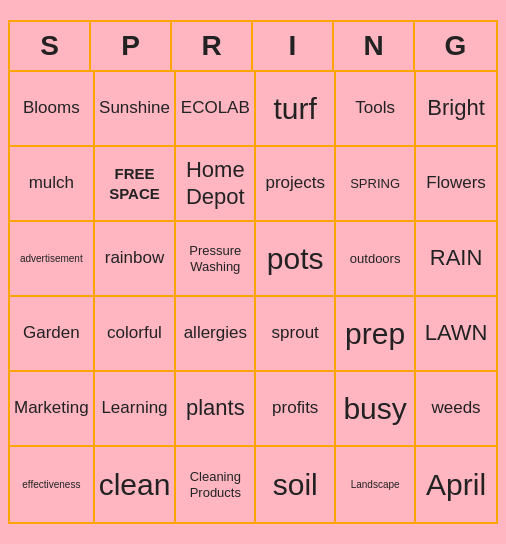 Image resolution: width=506 pixels, height=544 pixels. I want to click on header-letter: G, so click(456, 46).